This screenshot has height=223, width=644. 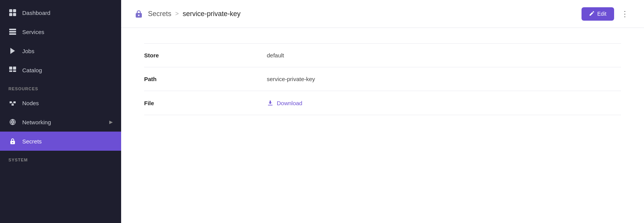 What do you see at coordinates (61, 32) in the screenshot?
I see `sidebar-item-services: Services` at bounding box center [61, 32].